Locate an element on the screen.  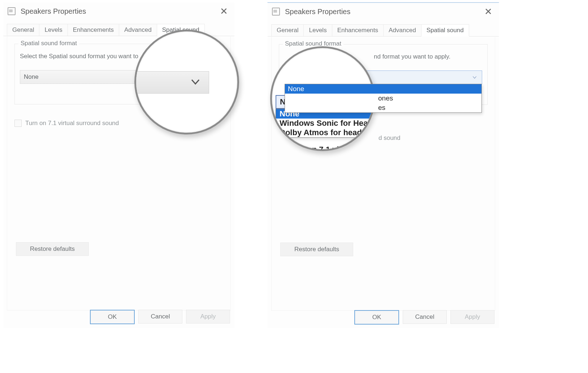
dropdown-selected-value: None is located at coordinates (31, 77).